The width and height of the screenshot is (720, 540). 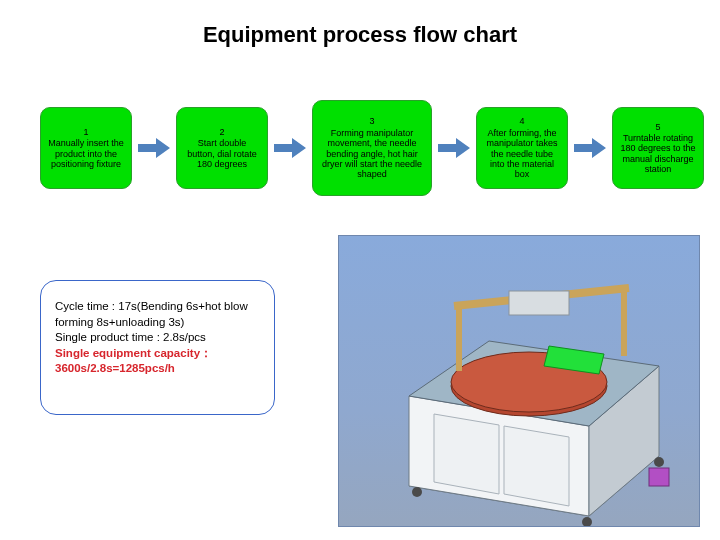 What do you see at coordinates (86, 154) in the screenshot?
I see `step-1-text: Manually insert the product into the pos…` at bounding box center [86, 154].